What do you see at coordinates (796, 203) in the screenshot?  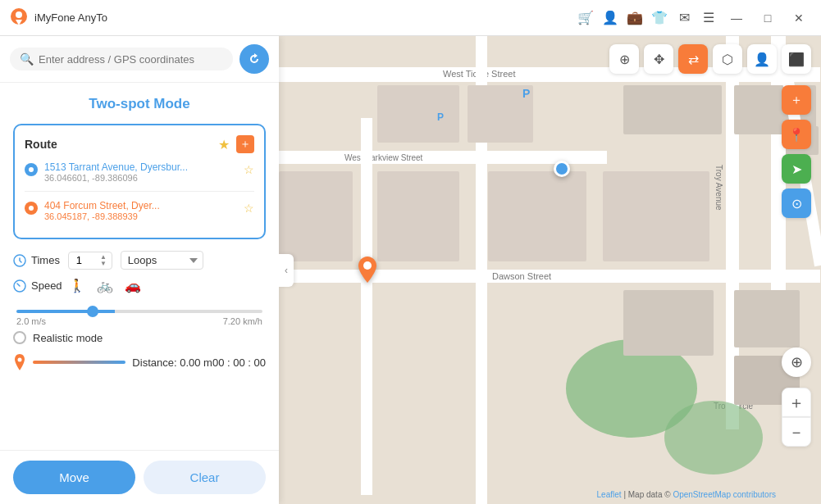 I see `toggle-button: ⊙` at bounding box center [796, 203].